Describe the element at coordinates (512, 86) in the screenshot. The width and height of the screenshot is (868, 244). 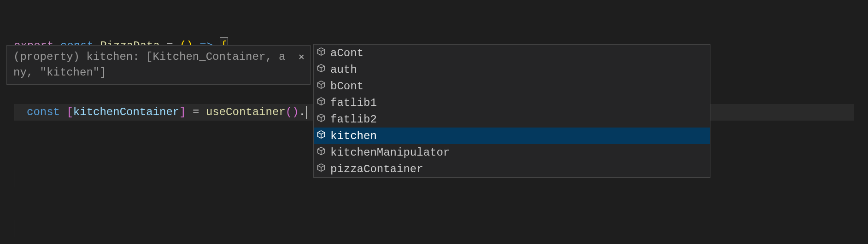
I see `suggestion-item: bCont` at that location.